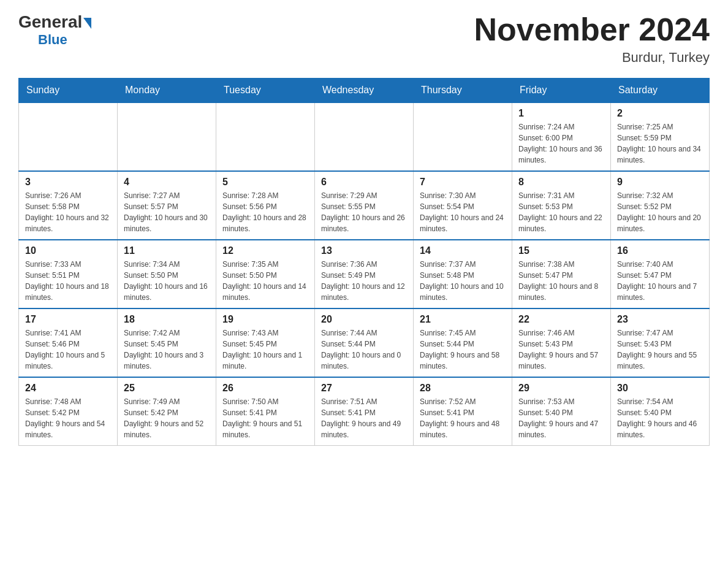 The image size is (728, 563). I want to click on day-number: 13, so click(364, 251).